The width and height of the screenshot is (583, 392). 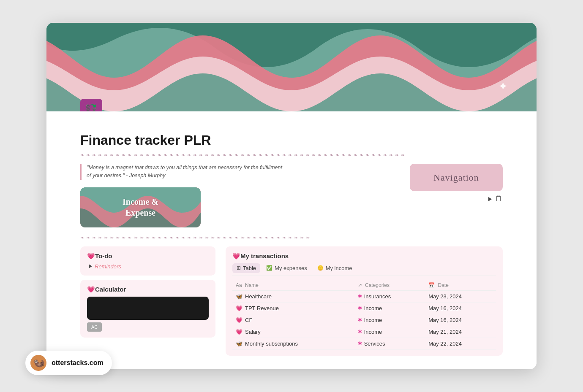 What do you see at coordinates (460, 296) in the screenshot?
I see `cell-date: May 23, 2024` at bounding box center [460, 296].